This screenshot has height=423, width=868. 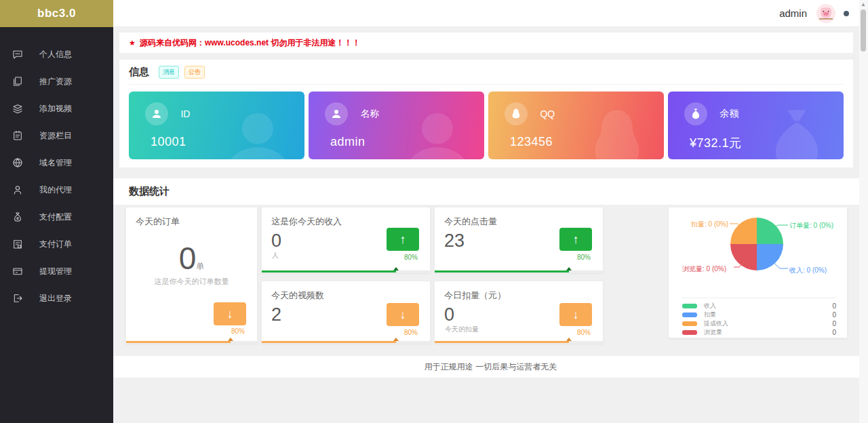 What do you see at coordinates (516, 114) in the screenshot?
I see `qq-penguin-icon` at bounding box center [516, 114].